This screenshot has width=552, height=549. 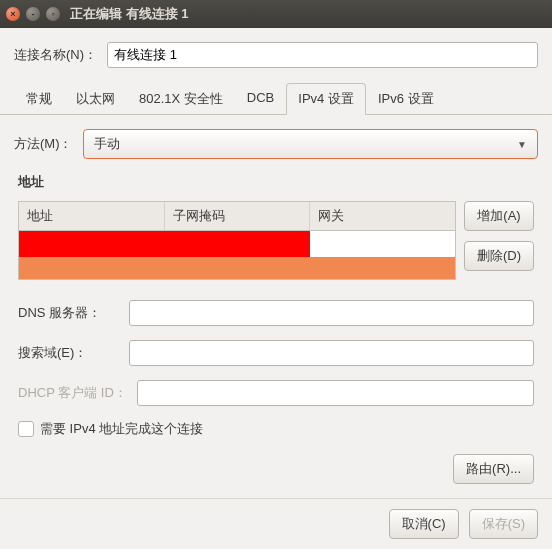 I want to click on save-button: 保存(S), so click(x=504, y=524).